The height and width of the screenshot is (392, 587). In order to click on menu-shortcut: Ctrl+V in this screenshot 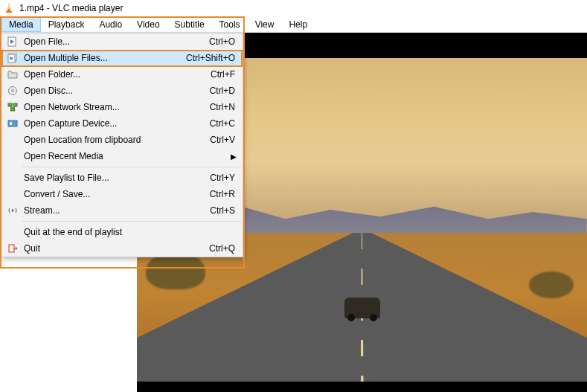, I will do `click(222, 140)`.